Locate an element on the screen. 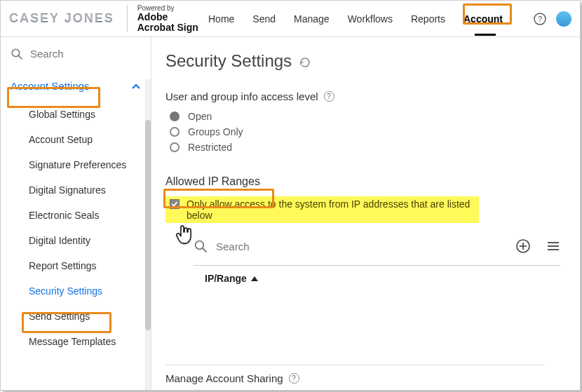  ip-checkbox-label: Only allow access to the system from IP … is located at coordinates (331, 210).